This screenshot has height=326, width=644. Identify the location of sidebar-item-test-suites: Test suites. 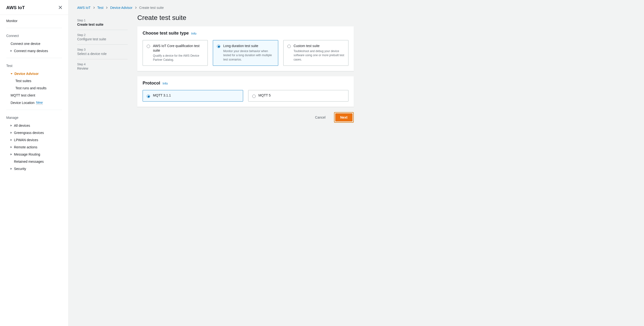
(34, 81).